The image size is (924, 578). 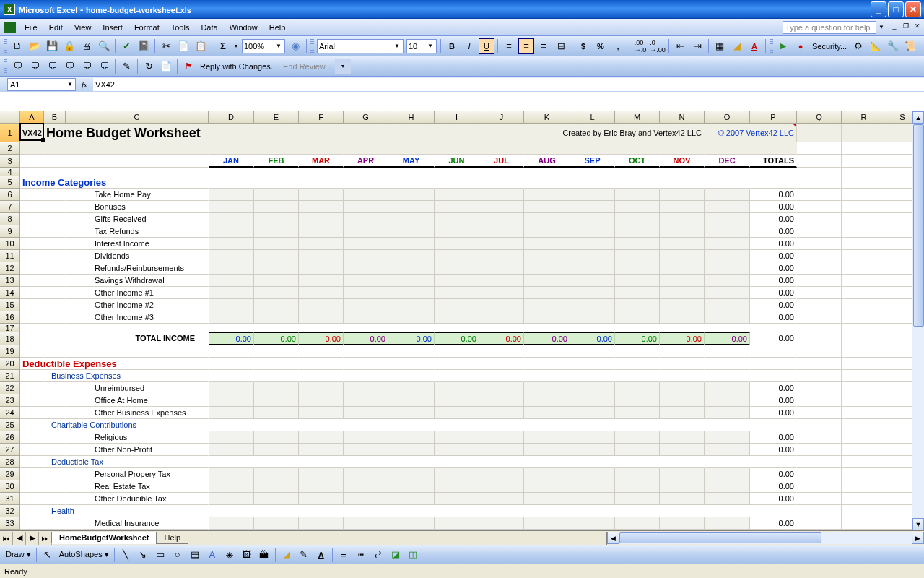 What do you see at coordinates (45, 538) in the screenshot?
I see `tab-last-button: ⏭` at bounding box center [45, 538].